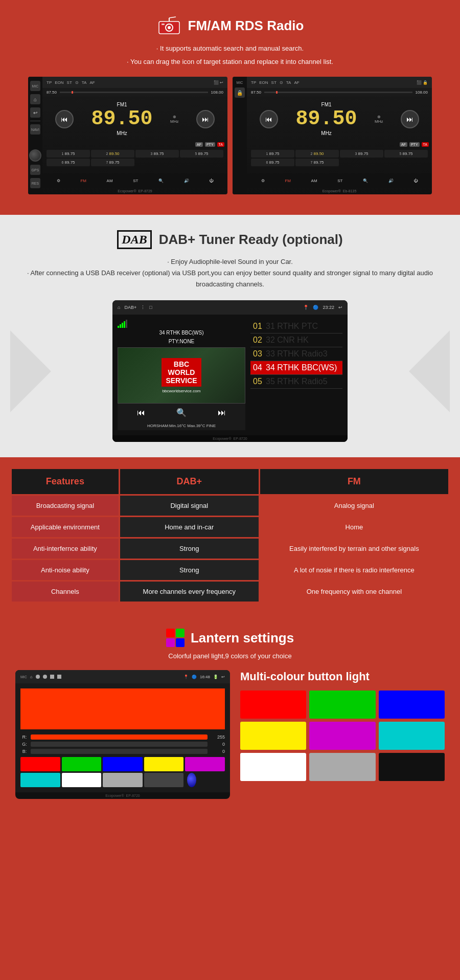 The height and width of the screenshot is (980, 460). I want to click on swatch-purple, so click(205, 764).